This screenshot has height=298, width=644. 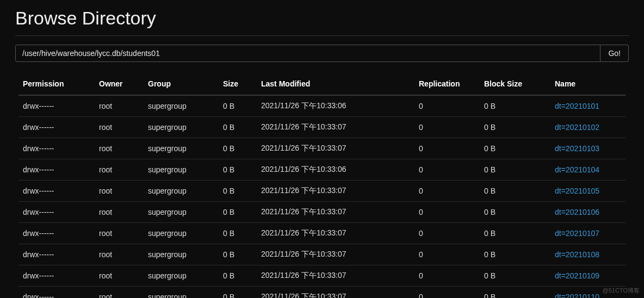 I want to click on directory-link: dt=20210110, so click(x=577, y=295).